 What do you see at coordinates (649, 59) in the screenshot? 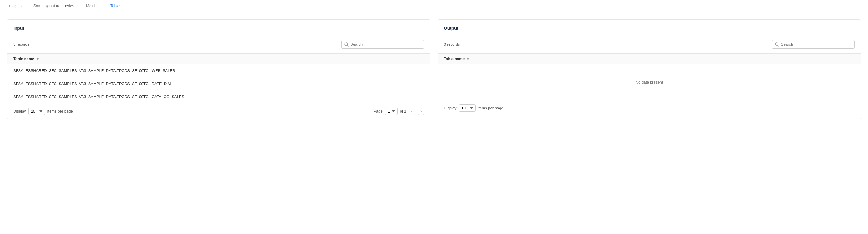
I see `output-table-header: Table name ▼` at bounding box center [649, 59].